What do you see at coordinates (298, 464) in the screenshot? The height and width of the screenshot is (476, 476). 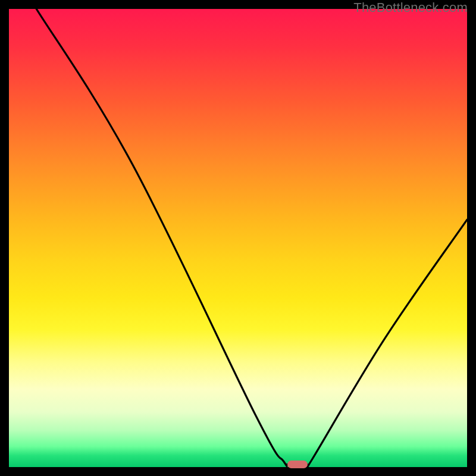 I see `optimal-marker` at bounding box center [298, 464].